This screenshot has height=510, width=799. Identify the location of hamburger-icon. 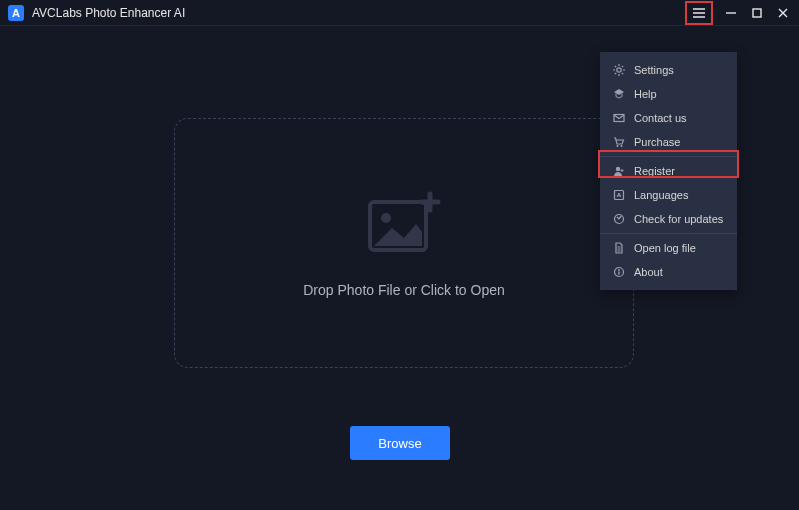
(699, 13).